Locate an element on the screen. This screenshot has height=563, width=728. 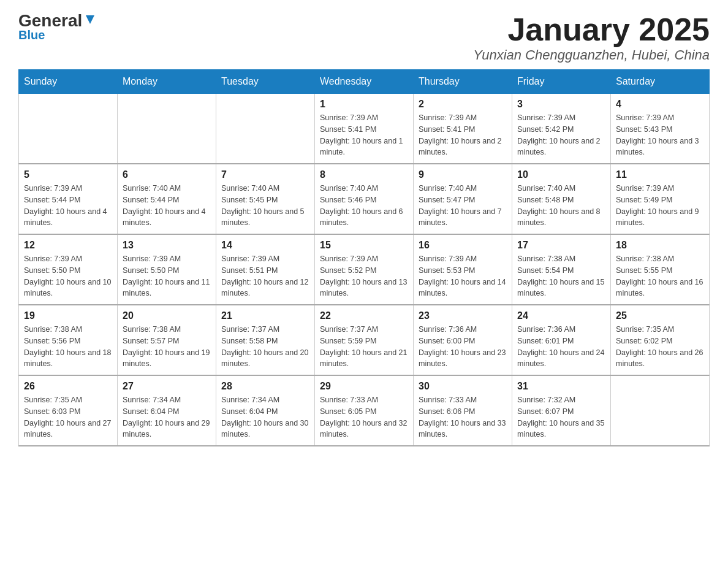
day-info: Sunrise: 7:39 AM Sunset: 5:51 PM Dayligh… is located at coordinates (265, 276).